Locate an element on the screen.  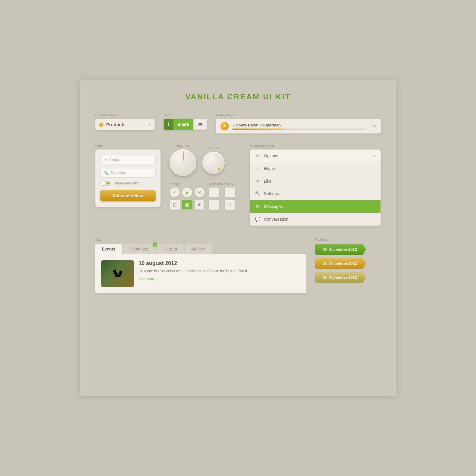
menu-item-like: ♥ Like is located at coordinates (315, 181).